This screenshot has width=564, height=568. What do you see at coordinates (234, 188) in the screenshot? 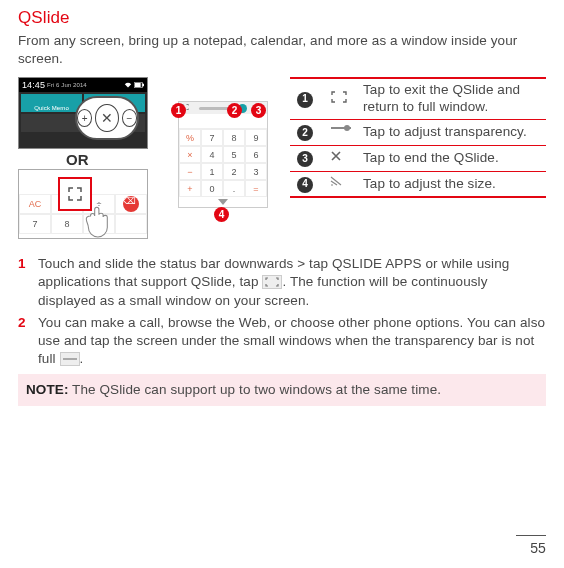
I see `calc-key: .` at bounding box center [234, 188].